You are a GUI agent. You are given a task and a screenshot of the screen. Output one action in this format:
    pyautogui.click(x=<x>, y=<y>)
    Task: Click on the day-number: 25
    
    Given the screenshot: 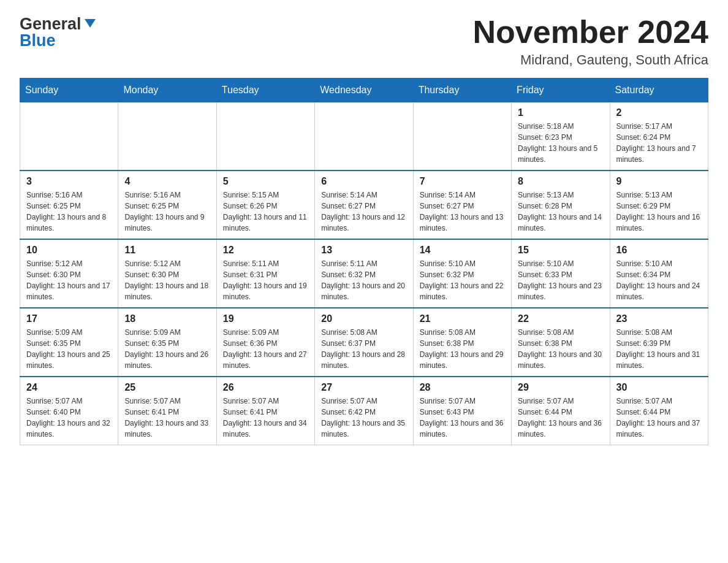 What is the action you would take?
    pyautogui.click(x=167, y=388)
    